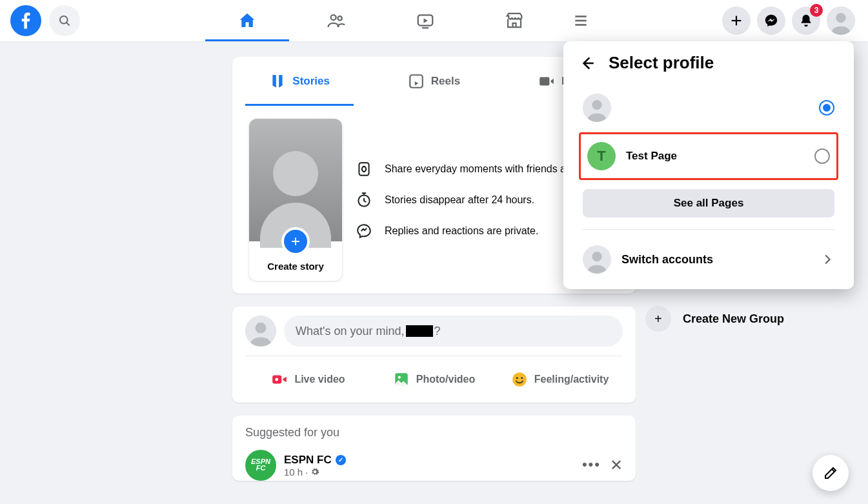  I want to click on nav-watch, so click(425, 21).